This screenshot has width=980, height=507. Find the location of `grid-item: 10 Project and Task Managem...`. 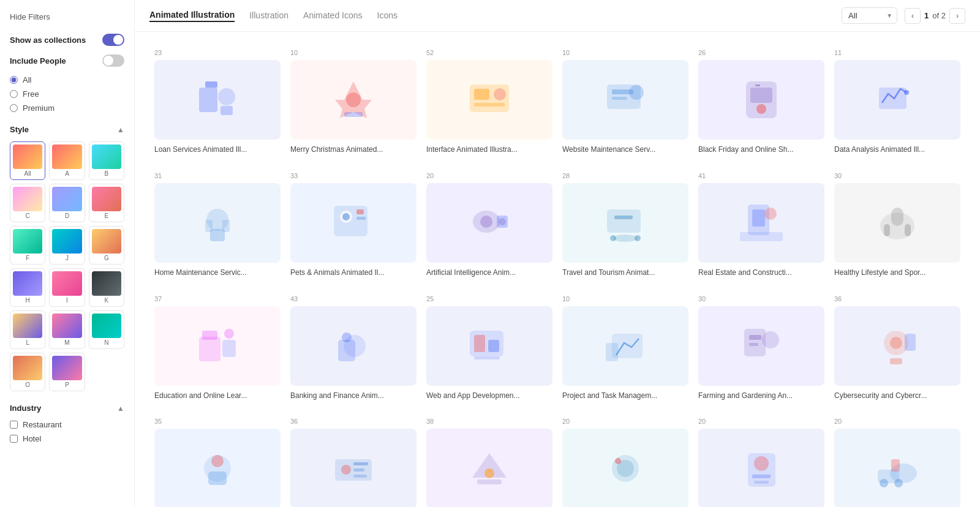

grid-item: 10 Project and Task Managem... is located at coordinates (625, 349).